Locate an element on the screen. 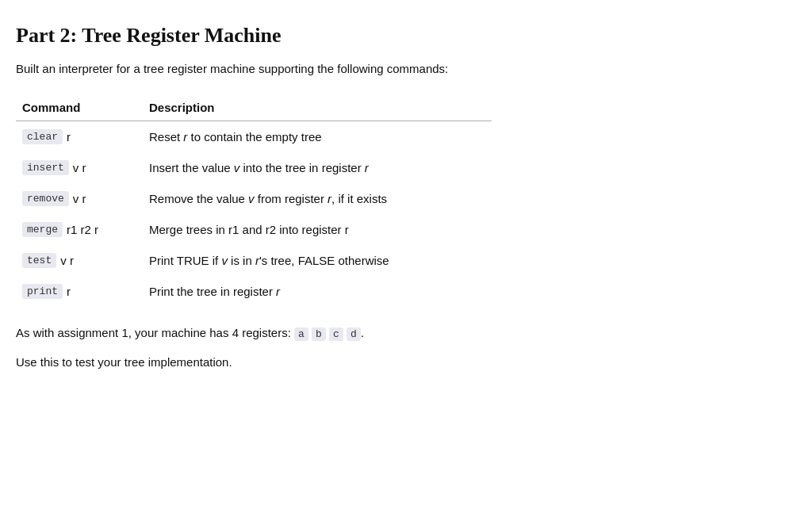 The height and width of the screenshot is (517, 812). table-row: print rPrint the tree in register r is located at coordinates (254, 292).